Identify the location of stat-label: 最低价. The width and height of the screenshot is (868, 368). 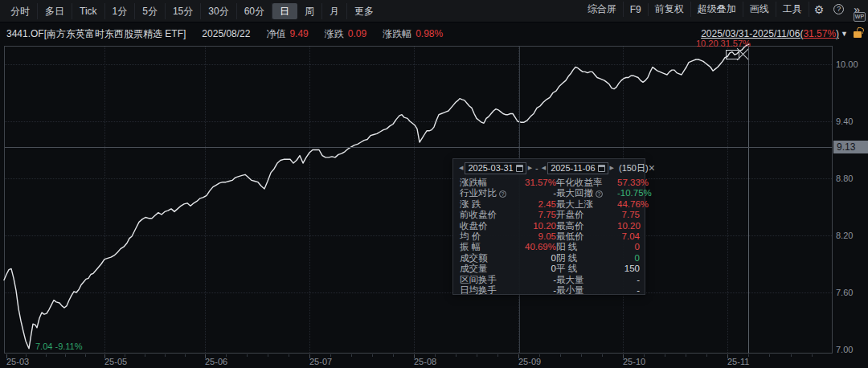
(587, 236).